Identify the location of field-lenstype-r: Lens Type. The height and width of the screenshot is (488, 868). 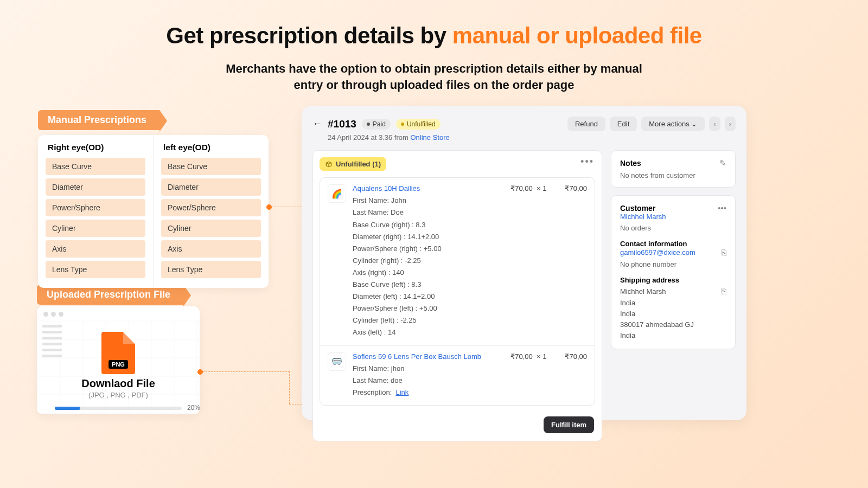
(95, 269).